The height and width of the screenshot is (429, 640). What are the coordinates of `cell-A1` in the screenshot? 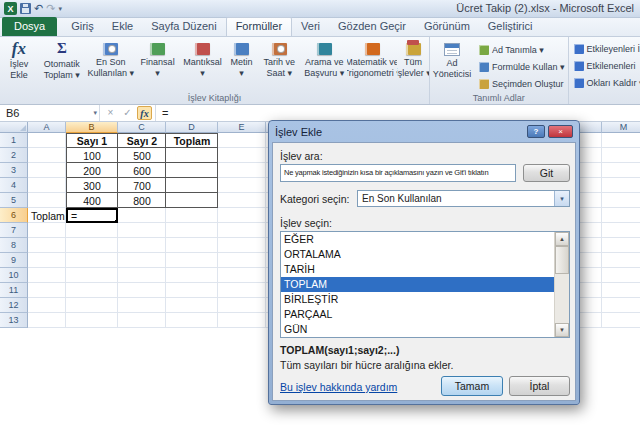 It's located at (47, 140).